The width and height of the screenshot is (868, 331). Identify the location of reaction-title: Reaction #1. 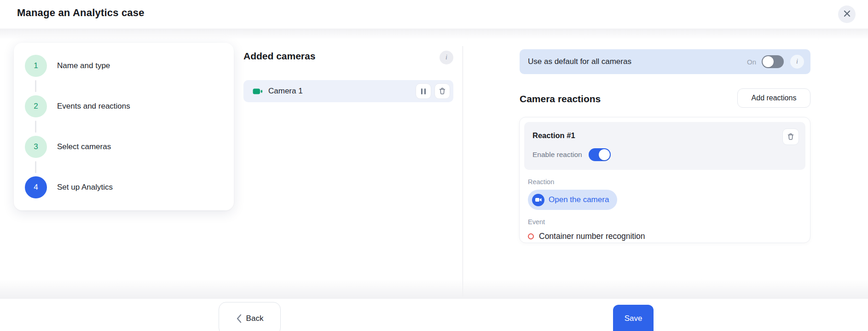
(665, 135).